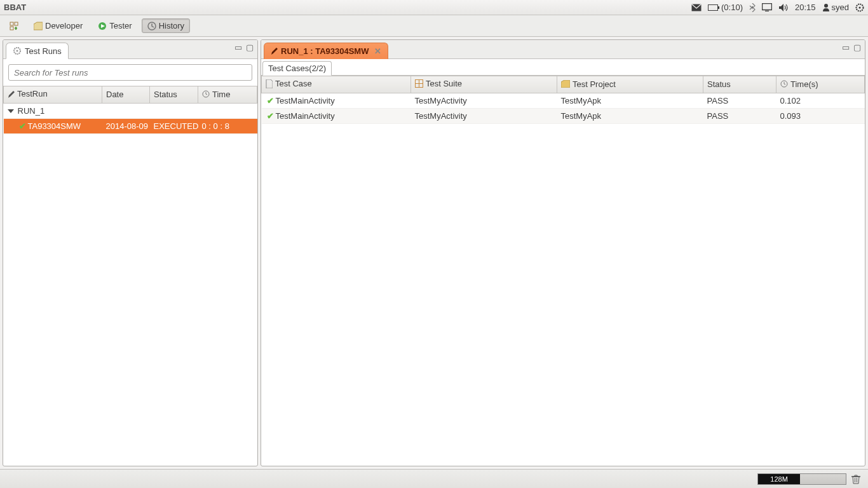  What do you see at coordinates (43, 51) in the screenshot?
I see `tab-label: Test Runs` at bounding box center [43, 51].